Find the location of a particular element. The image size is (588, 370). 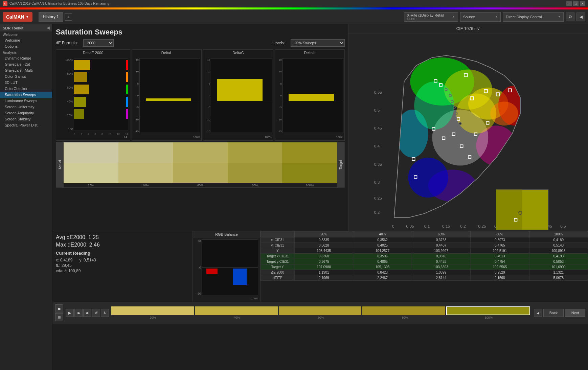

deltae-x-label: 14 is located at coordinates (126, 137).